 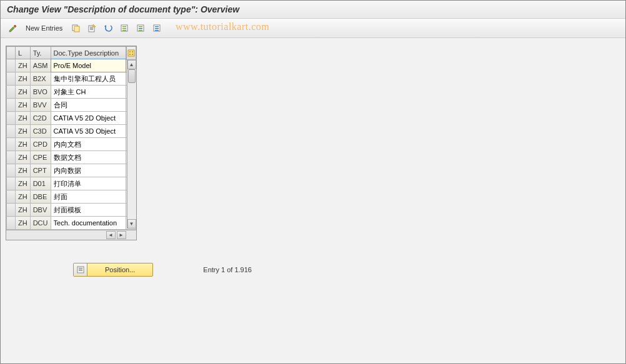 What do you see at coordinates (71, 79) in the screenshot?
I see `table-row: ZHB2X` at bounding box center [71, 79].